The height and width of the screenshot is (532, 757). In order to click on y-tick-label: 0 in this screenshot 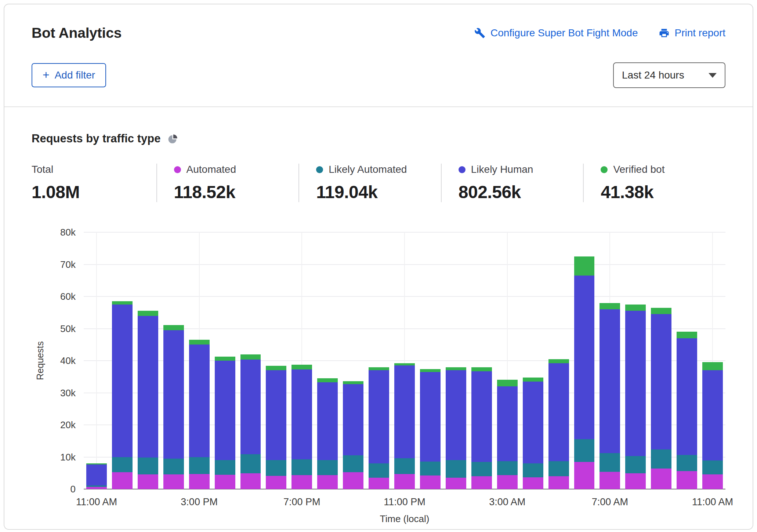, I will do `click(73, 489)`.